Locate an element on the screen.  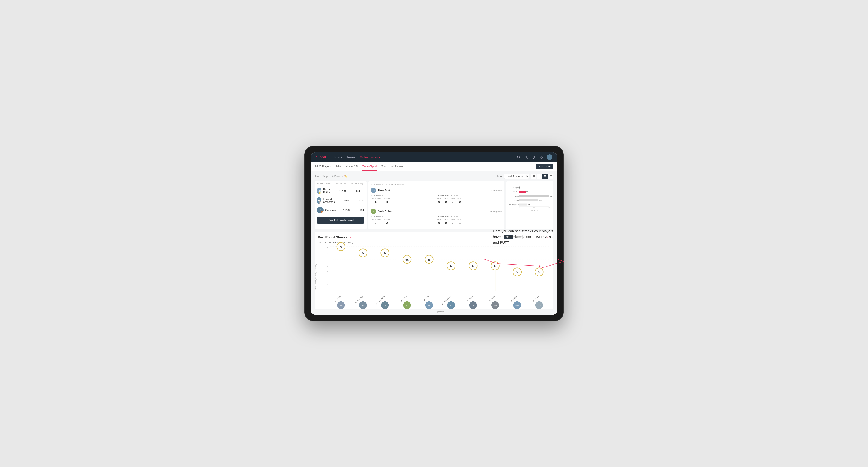
nav-home: Home is located at coordinates (338, 157).